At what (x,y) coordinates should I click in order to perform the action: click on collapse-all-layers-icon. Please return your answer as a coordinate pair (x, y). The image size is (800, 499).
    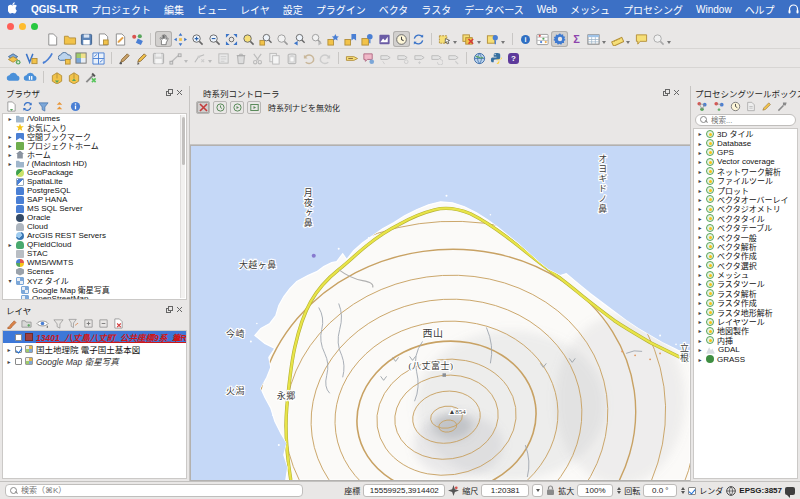
    Looking at the image, I should click on (104, 324).